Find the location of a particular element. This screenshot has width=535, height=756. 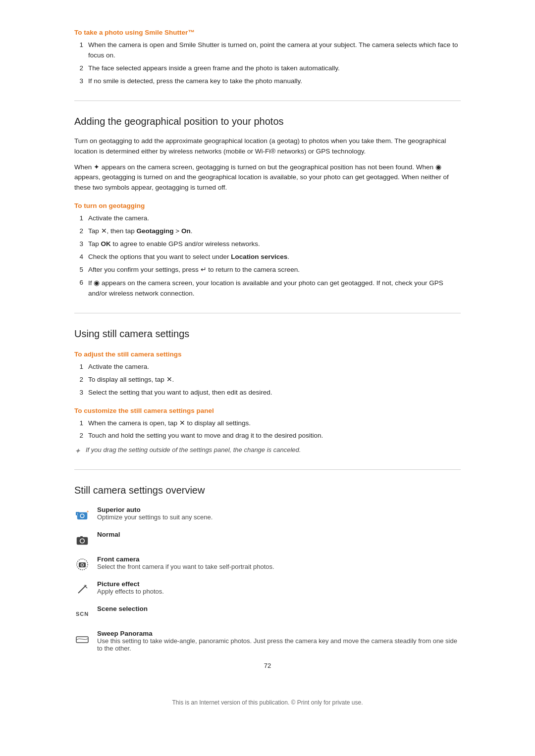

geotagging-sub-heading: To turn on geotagging is located at coordinates (268, 206).